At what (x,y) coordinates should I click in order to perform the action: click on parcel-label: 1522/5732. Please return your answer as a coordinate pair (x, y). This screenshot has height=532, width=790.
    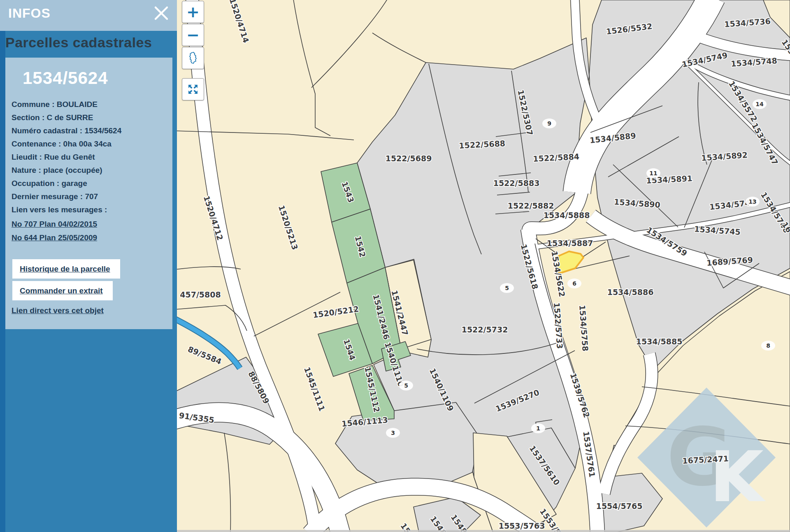
    Looking at the image, I should click on (485, 330).